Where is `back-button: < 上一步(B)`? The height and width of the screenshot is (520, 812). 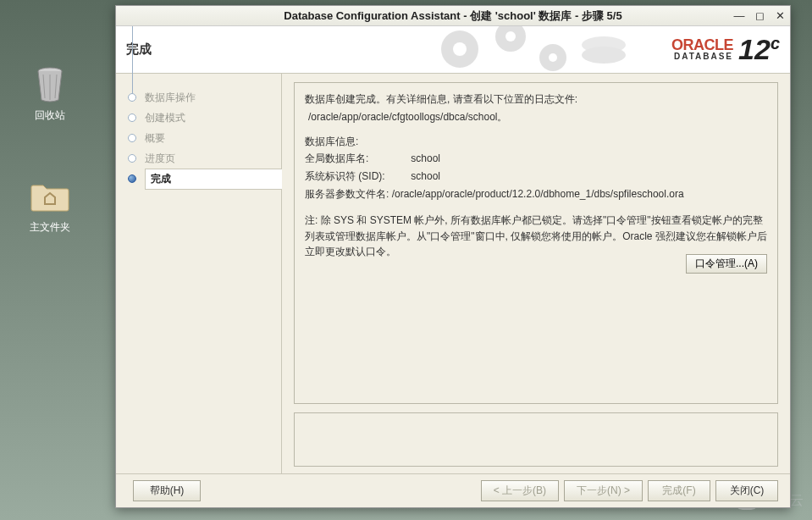 back-button: < 上一步(B) is located at coordinates (520, 491).